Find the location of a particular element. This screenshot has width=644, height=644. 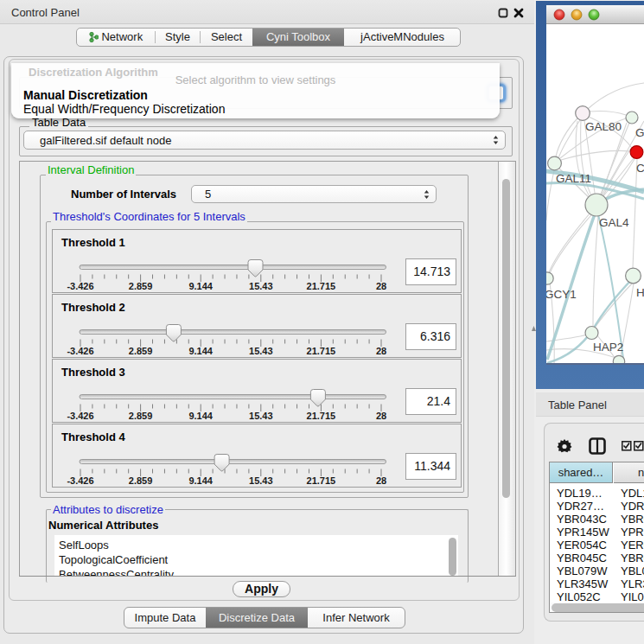

svg-text: H is located at coordinates (640, 292).